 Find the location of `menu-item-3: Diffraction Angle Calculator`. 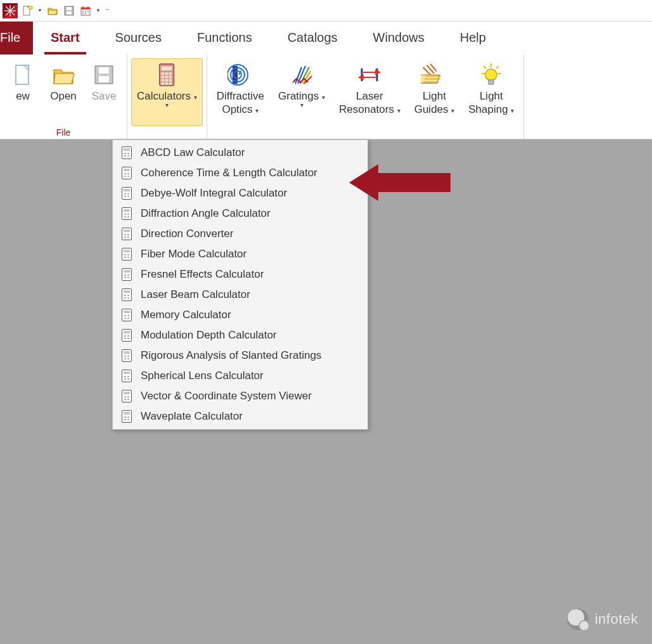

menu-item-3: Diffraction Angle Calculator is located at coordinates (240, 214).